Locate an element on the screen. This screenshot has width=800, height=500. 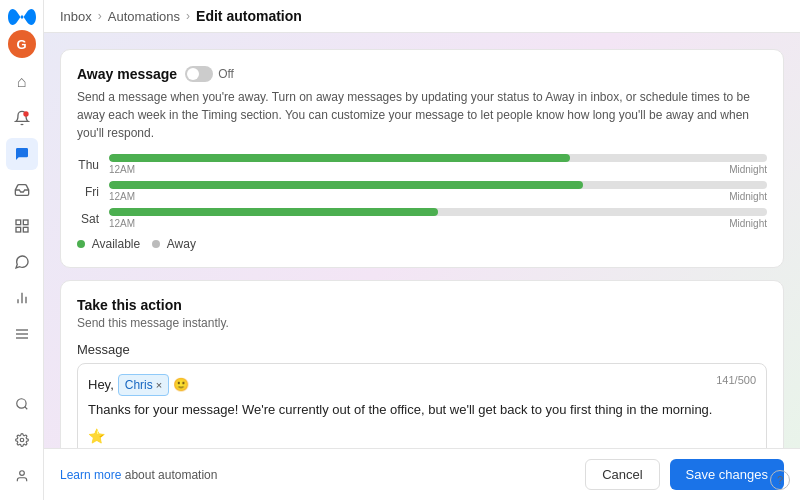
sidebar-item-notifications is located at coordinates (22, 118).